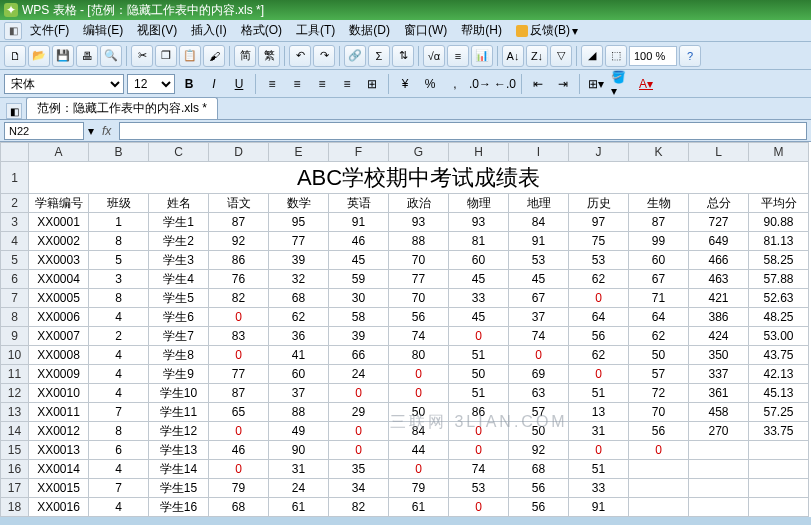  What do you see at coordinates (480, 84) in the screenshot?
I see `increase-decimal-button: .0→` at bounding box center [480, 84].